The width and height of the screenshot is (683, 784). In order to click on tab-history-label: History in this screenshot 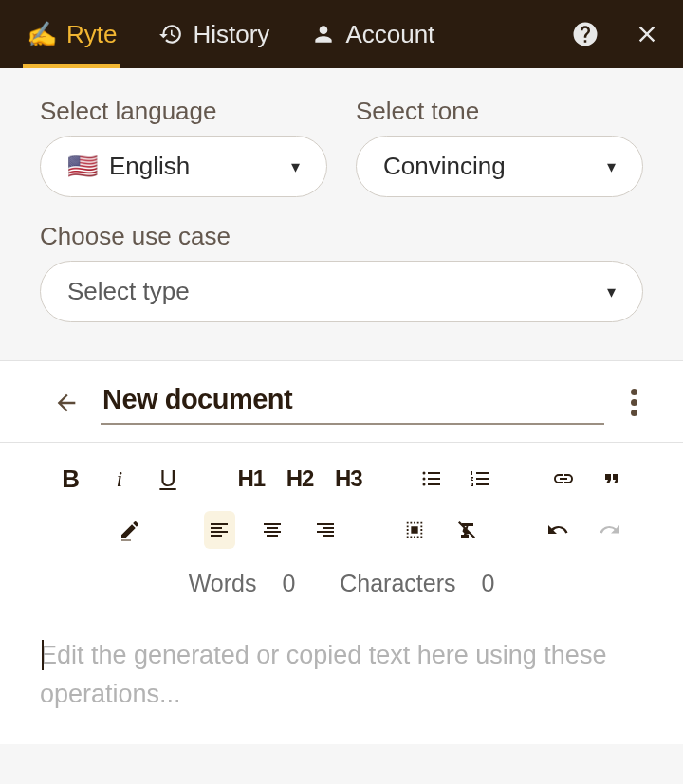, I will do `click(231, 34)`.